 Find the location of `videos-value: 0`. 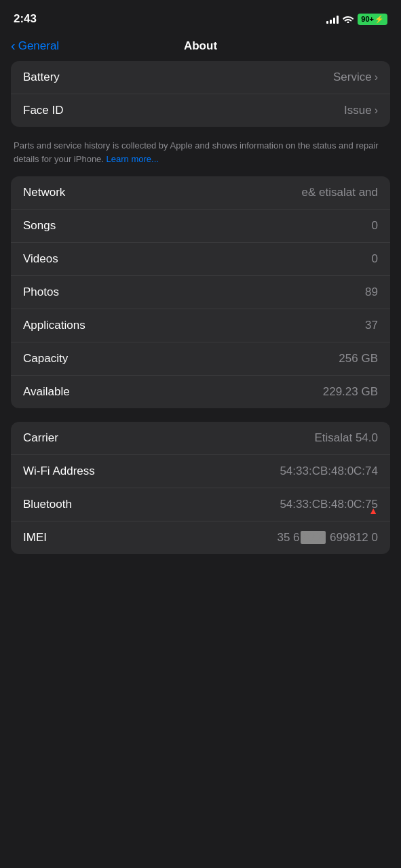

videos-value: 0 is located at coordinates (375, 259).